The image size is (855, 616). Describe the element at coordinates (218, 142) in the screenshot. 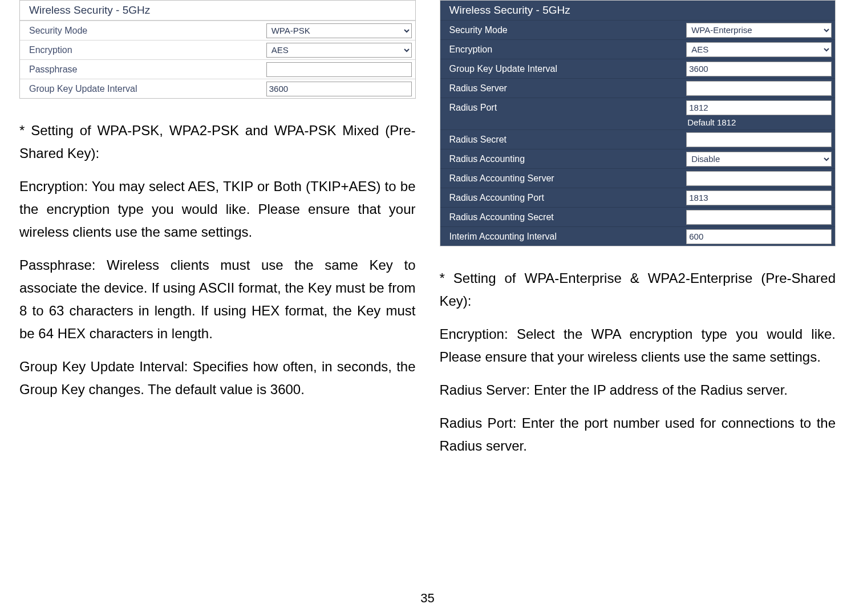

I see `psk-text-heading: * Setting of WPA-PSK, WPA2-PSK and WPA-P…` at that location.